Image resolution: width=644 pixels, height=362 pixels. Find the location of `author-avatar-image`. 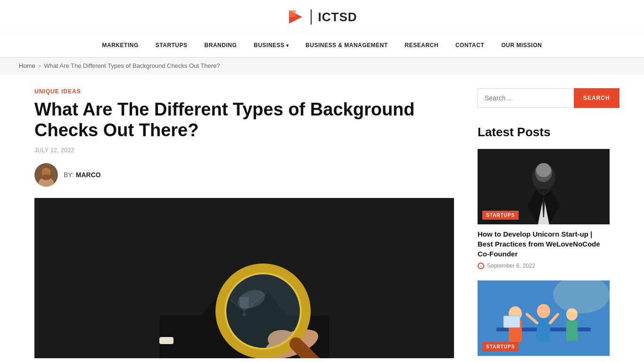

author-avatar-image is located at coordinates (46, 175).